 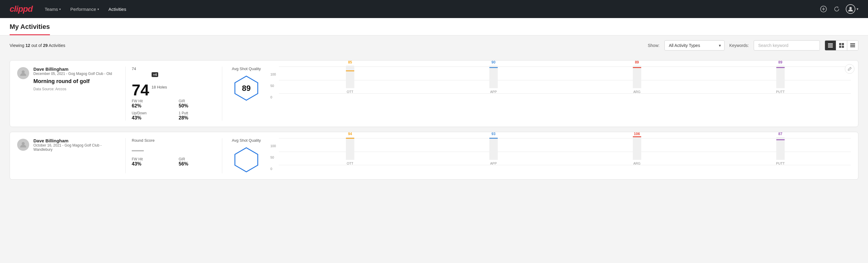 I want to click on user-avatar-button: ▾, so click(x=852, y=9).